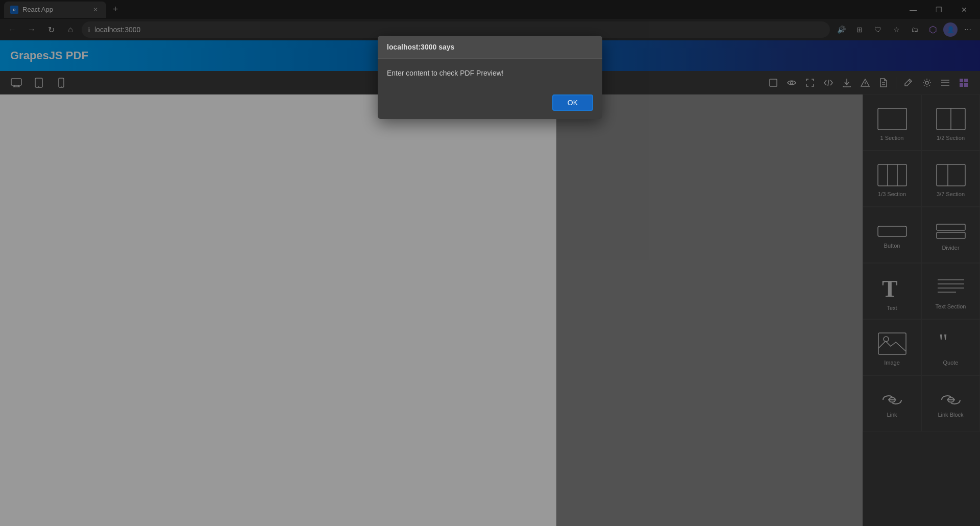  I want to click on dialog-footer: OK, so click(490, 104).